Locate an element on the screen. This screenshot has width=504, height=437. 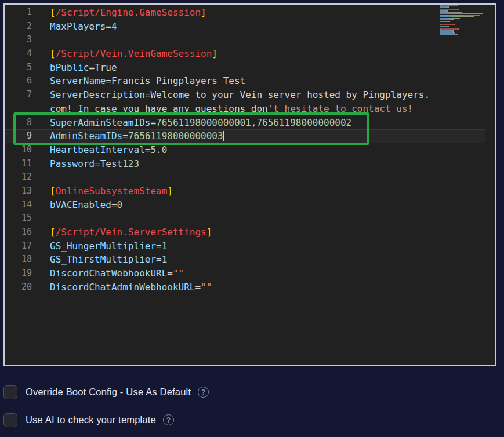
line-number: 3 is located at coordinates (19, 40).